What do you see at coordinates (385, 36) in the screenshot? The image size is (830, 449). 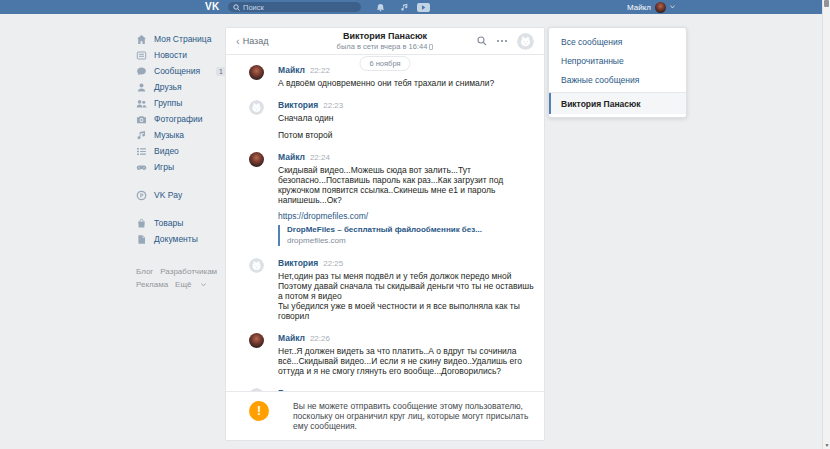 I see `chat-title: Виктория Панасюк` at bounding box center [385, 36].